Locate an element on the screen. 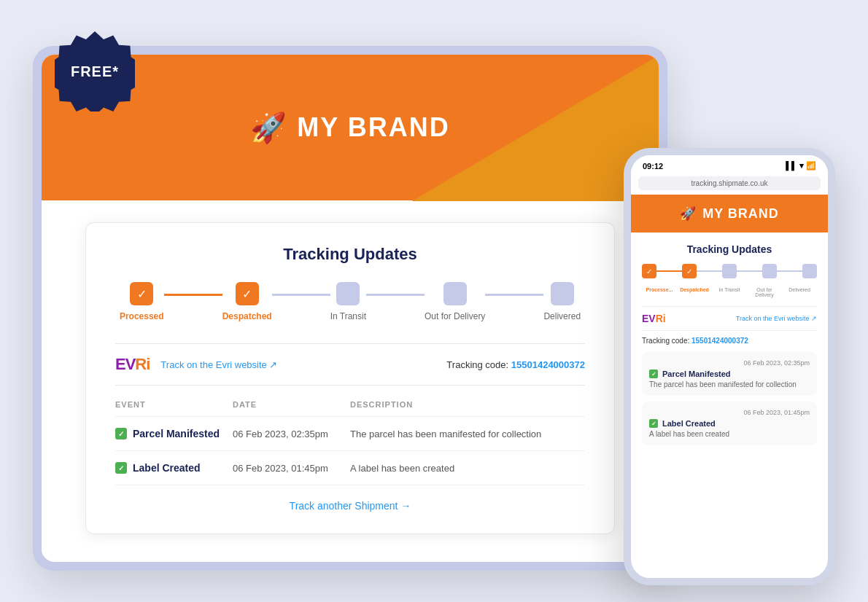 Image resolution: width=868 pixels, height=602 pixels. mobile-tracking-code-value: 15501424000372 is located at coordinates (720, 341).